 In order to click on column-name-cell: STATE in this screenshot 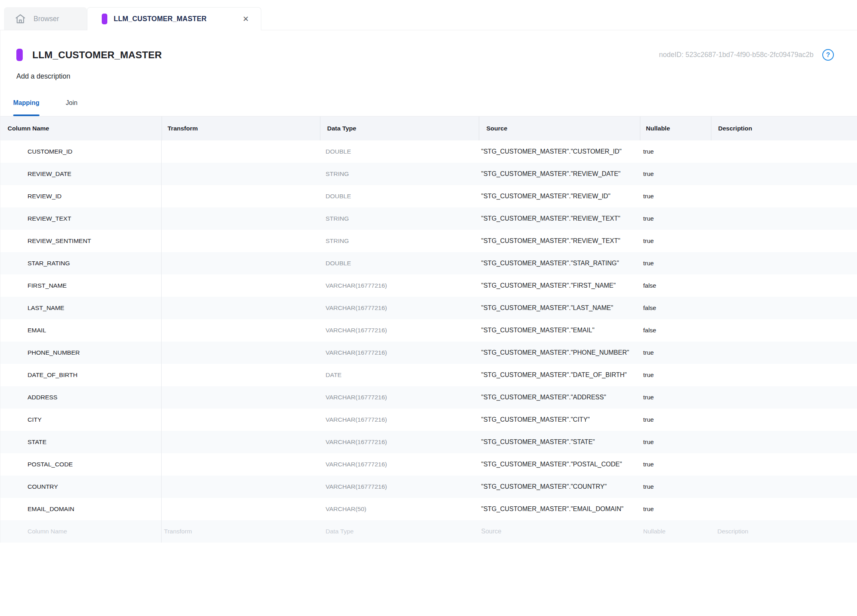, I will do `click(81, 442)`.